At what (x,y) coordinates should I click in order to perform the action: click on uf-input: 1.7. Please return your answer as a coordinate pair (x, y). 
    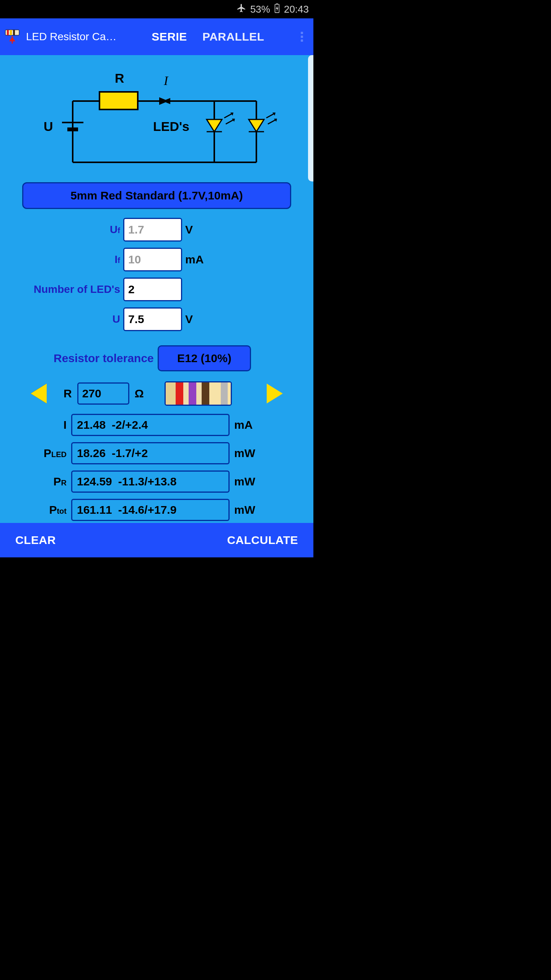
    Looking at the image, I should click on (153, 230).